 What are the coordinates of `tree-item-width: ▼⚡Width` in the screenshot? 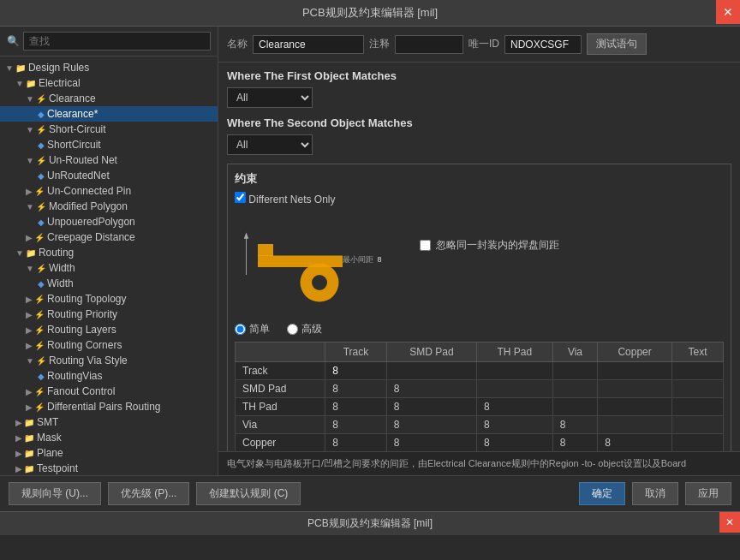 It's located at (109, 268).